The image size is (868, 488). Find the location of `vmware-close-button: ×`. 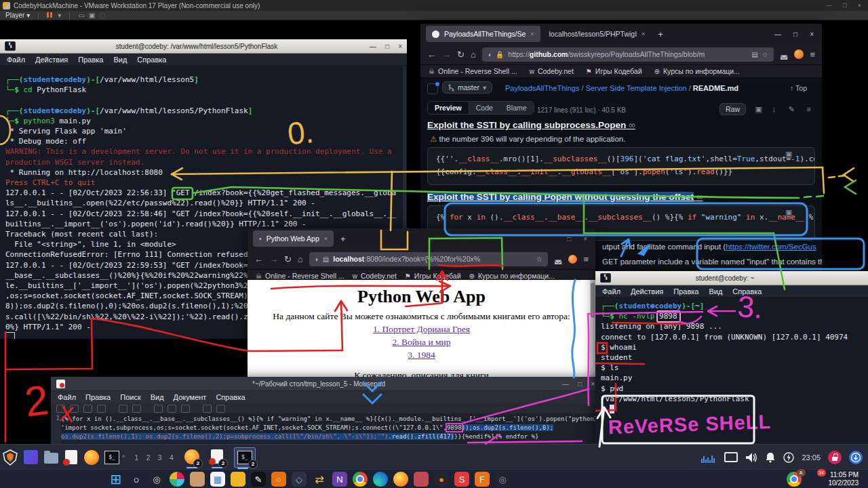

vmware-close-button: × is located at coordinates (860, 5).